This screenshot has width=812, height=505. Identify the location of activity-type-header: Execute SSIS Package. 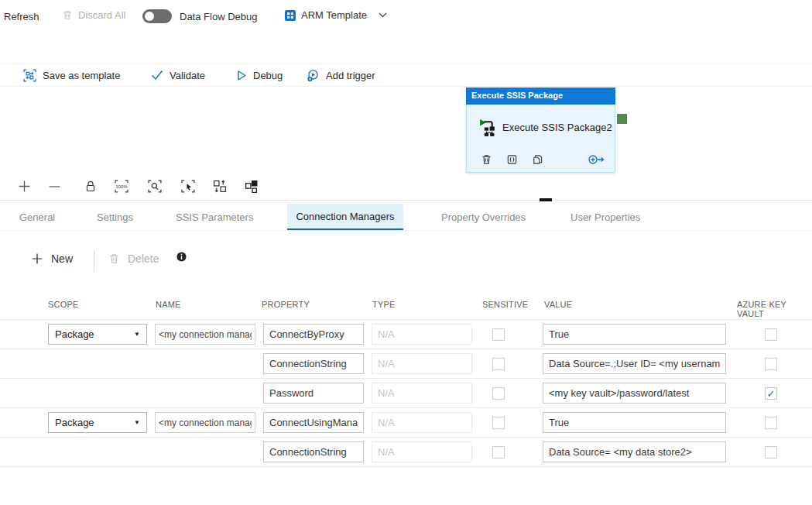
(540, 96).